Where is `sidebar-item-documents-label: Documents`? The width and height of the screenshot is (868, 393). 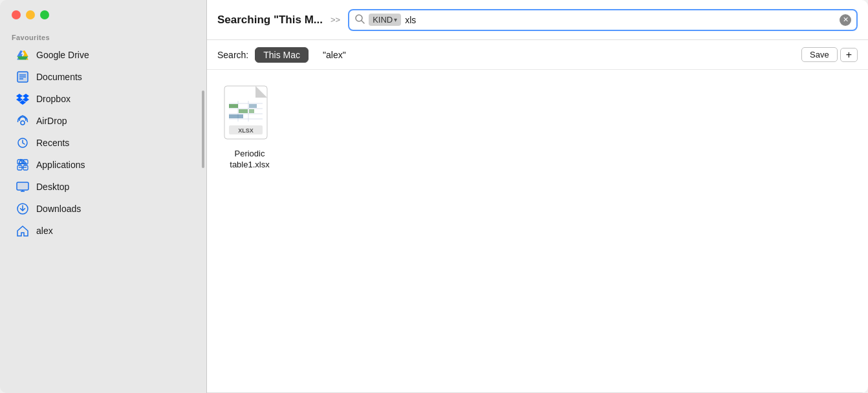
sidebar-item-documents-label: Documents is located at coordinates (60, 77).